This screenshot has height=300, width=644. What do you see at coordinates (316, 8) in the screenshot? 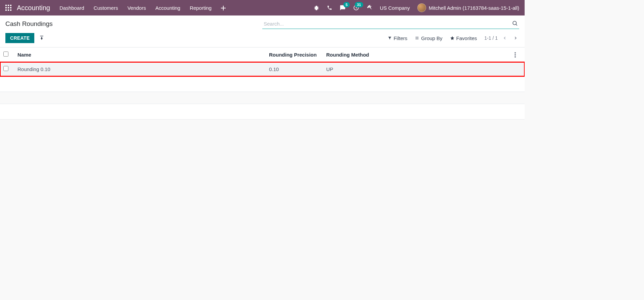
I see `bug-icon` at bounding box center [316, 8].